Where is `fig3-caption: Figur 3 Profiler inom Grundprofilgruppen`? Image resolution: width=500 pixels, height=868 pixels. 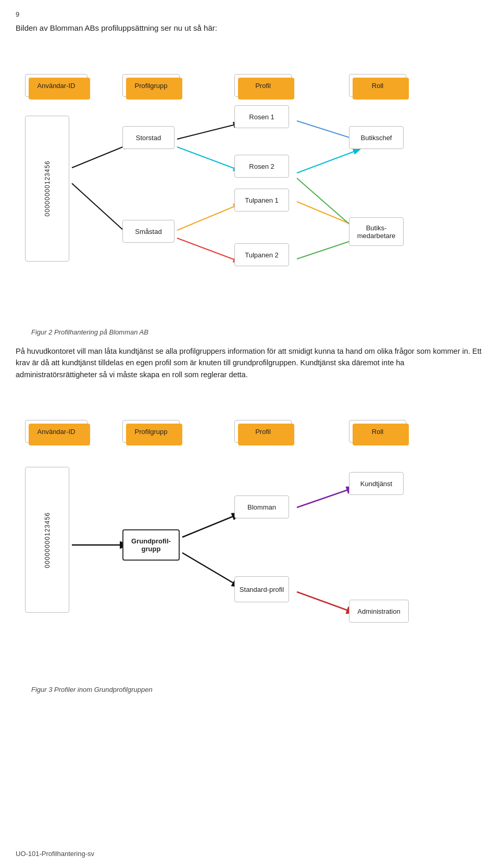
fig3-caption: Figur 3 Profiler inom Grundprofilgruppen is located at coordinates (258, 690).